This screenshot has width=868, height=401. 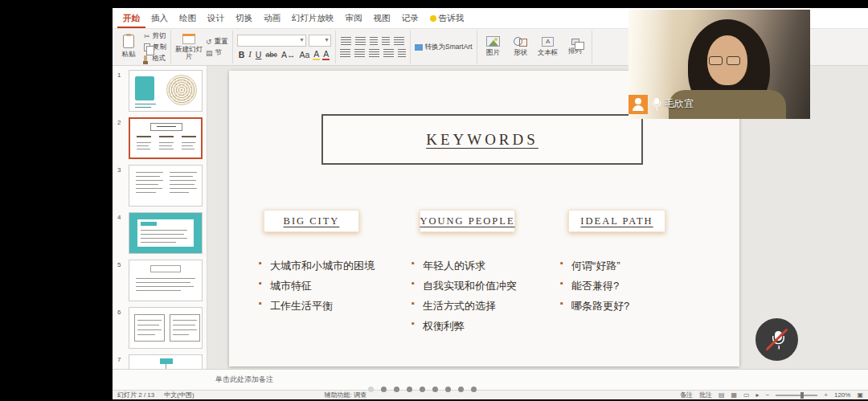 I want to click on normal-view-icon: ▤, so click(x=722, y=395).